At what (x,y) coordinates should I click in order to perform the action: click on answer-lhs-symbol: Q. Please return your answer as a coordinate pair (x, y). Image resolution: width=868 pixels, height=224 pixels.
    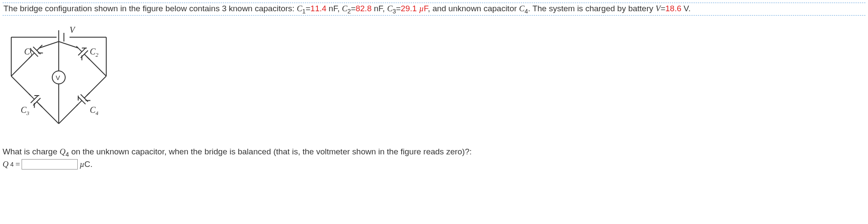
    Looking at the image, I should click on (6, 164).